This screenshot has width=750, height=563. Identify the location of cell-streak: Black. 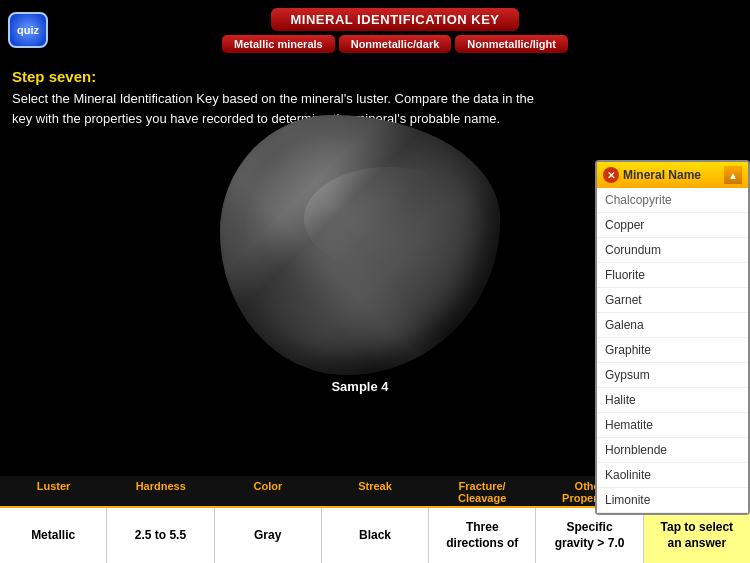
(376, 536).